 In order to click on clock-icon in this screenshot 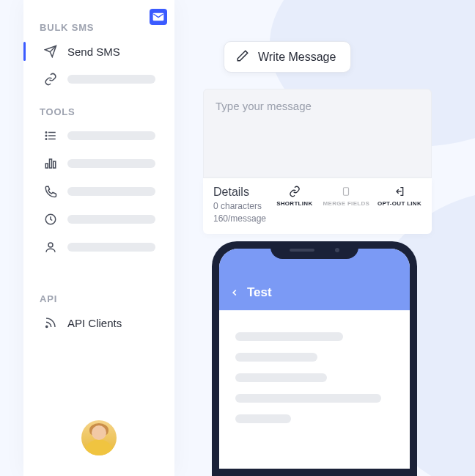, I will do `click(51, 219)`.